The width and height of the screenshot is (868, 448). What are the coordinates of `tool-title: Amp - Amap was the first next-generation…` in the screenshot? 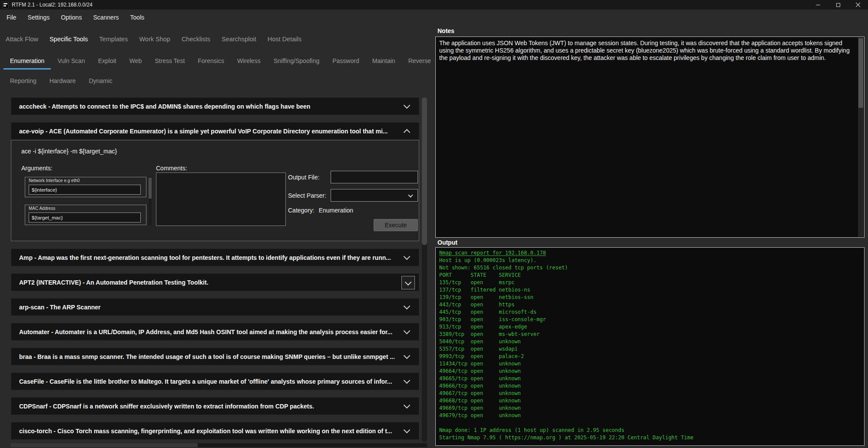 It's located at (205, 258).